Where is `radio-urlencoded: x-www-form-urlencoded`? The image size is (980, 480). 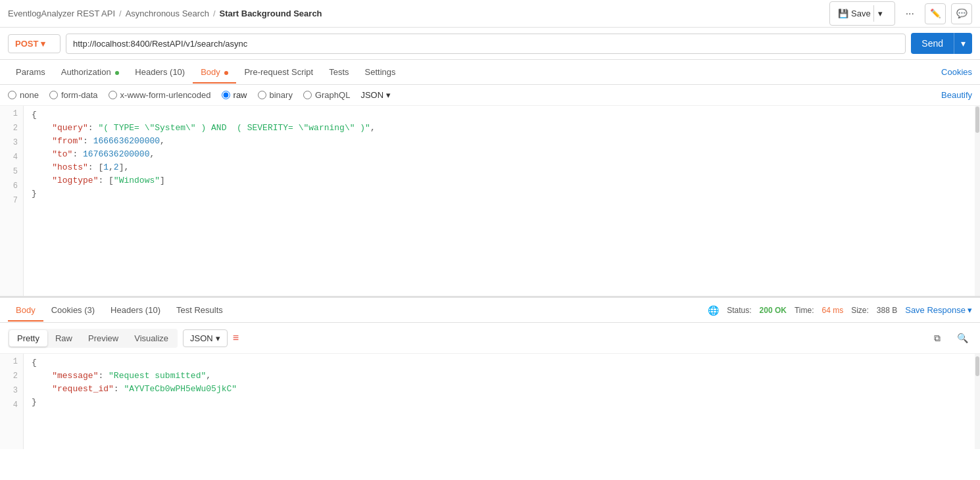 radio-urlencoded: x-www-form-urlencoded is located at coordinates (160, 95).